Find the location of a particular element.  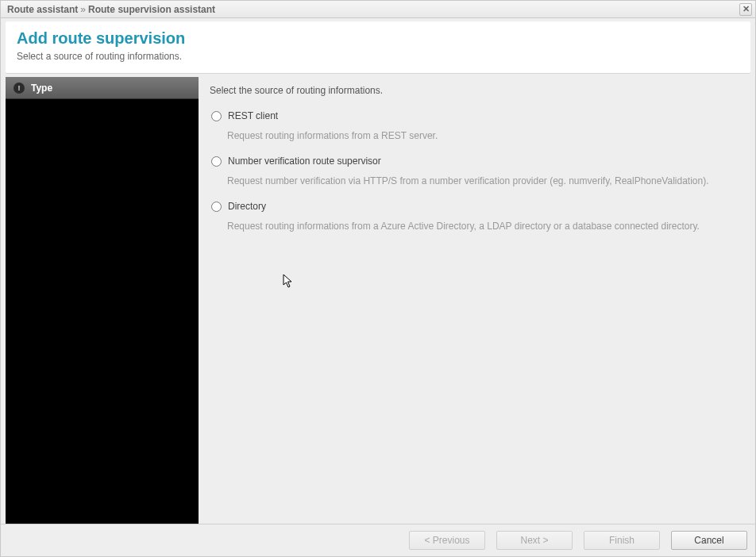

close-button: ✕ is located at coordinates (746, 10).